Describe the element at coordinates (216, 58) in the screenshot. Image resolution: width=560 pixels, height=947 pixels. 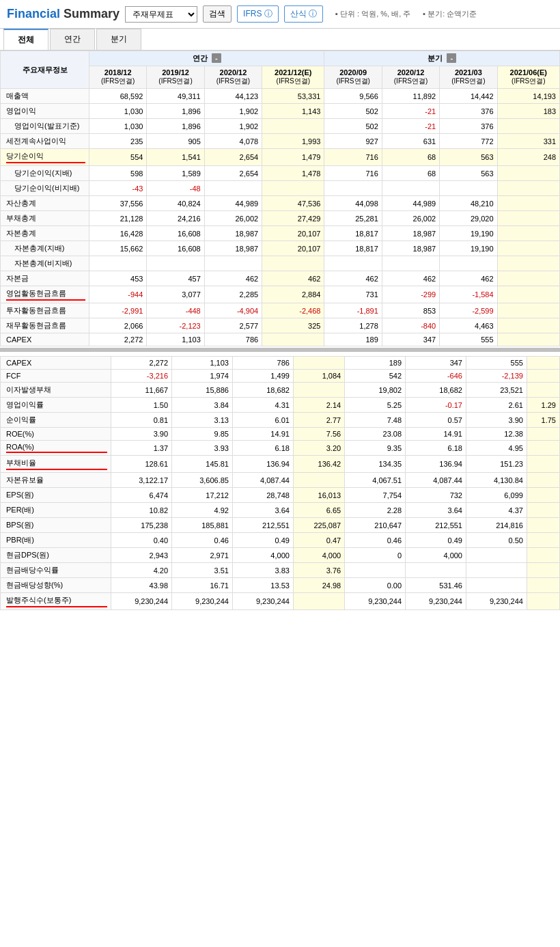
I see `annual-collapse-btn: -` at that location.